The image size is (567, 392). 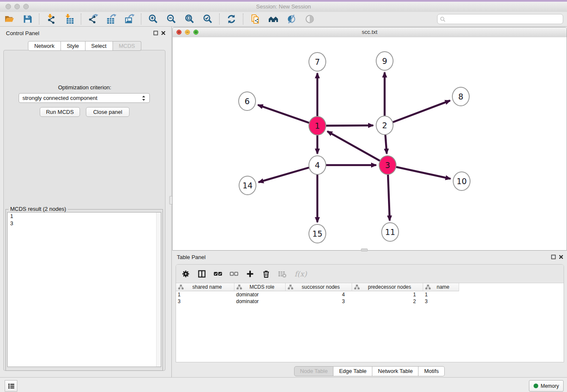 What do you see at coordinates (505, 19) in the screenshot?
I see `search-input` at bounding box center [505, 19].